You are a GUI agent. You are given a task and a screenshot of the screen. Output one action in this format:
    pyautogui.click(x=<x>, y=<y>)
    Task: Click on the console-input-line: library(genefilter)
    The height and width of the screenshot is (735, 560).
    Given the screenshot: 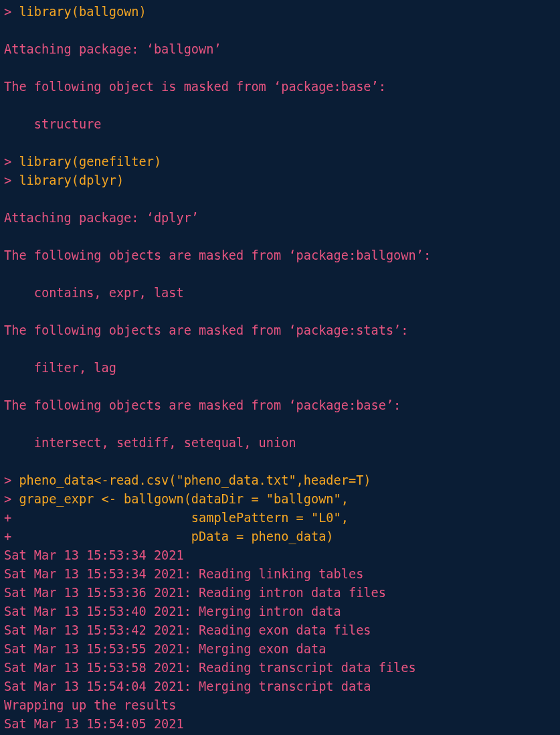 What is the action you would take?
    pyautogui.click(x=90, y=162)
    